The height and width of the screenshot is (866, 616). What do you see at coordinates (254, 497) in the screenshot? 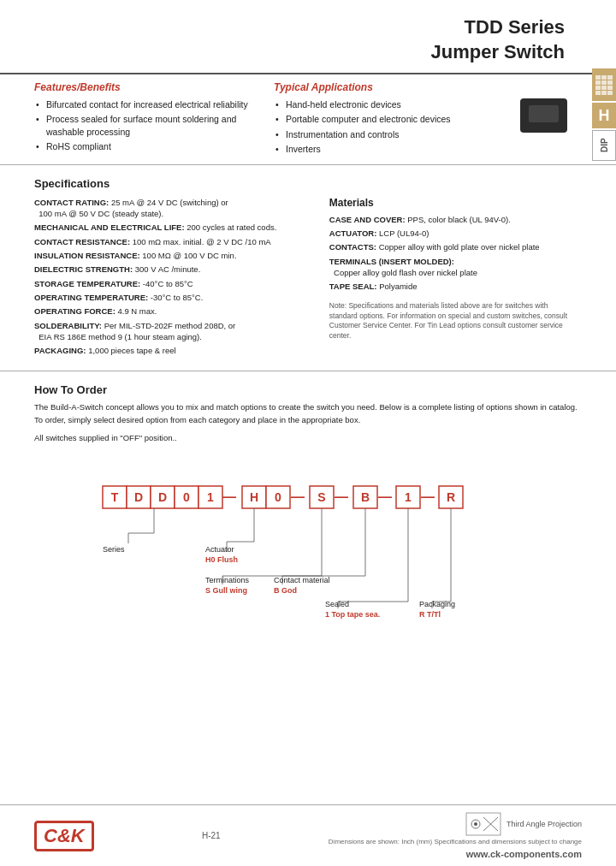
I see `svg-text: H` at bounding box center [254, 497].